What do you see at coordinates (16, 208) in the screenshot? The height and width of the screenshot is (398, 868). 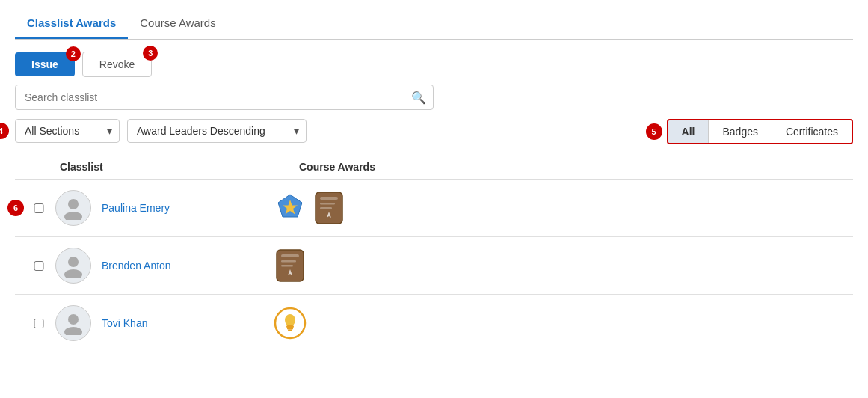 I see `row-badge-6: 6` at bounding box center [16, 208].